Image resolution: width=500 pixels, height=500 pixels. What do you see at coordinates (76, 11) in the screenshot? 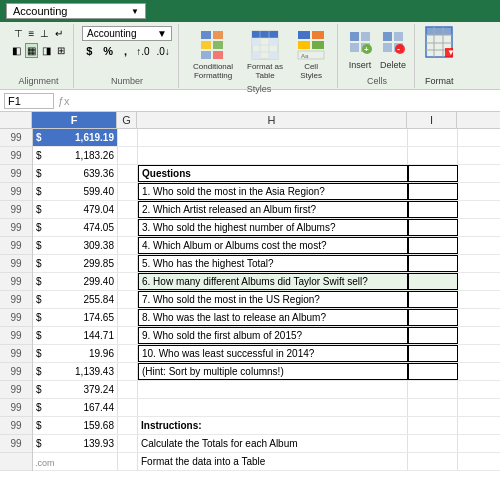
I see `number-format-dropdown: Accounting ▼` at bounding box center [76, 11].